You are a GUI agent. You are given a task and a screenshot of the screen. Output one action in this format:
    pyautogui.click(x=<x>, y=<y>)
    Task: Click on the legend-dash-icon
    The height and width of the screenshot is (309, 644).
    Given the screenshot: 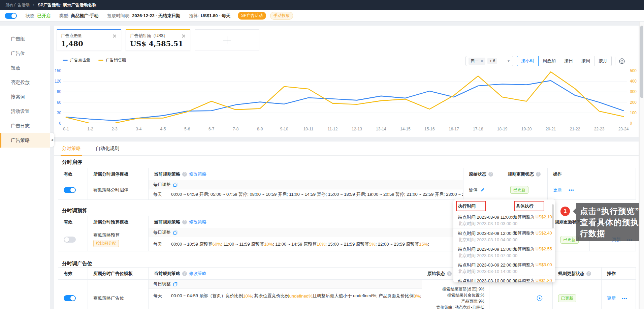 What is the action you would take?
    pyautogui.click(x=65, y=60)
    